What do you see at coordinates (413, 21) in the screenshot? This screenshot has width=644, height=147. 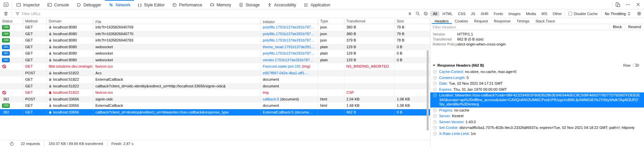 I see `column-header-size: Size` at bounding box center [413, 21].